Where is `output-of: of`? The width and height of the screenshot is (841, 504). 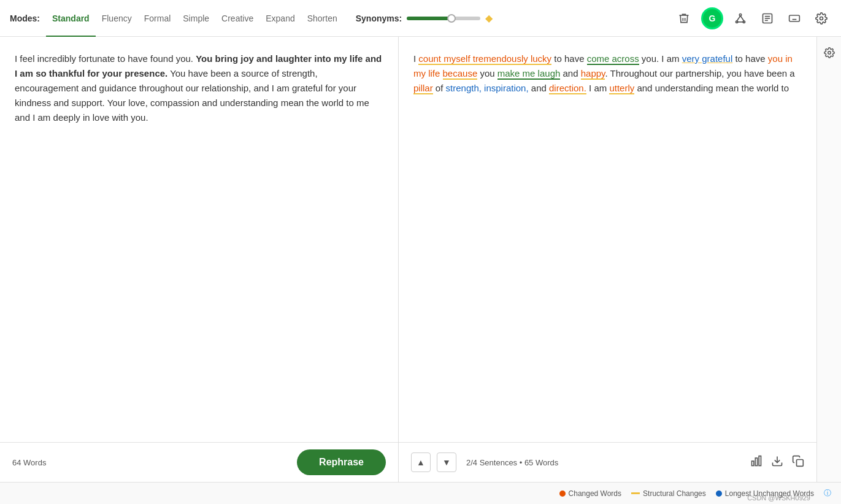
output-of: of is located at coordinates (439, 88).